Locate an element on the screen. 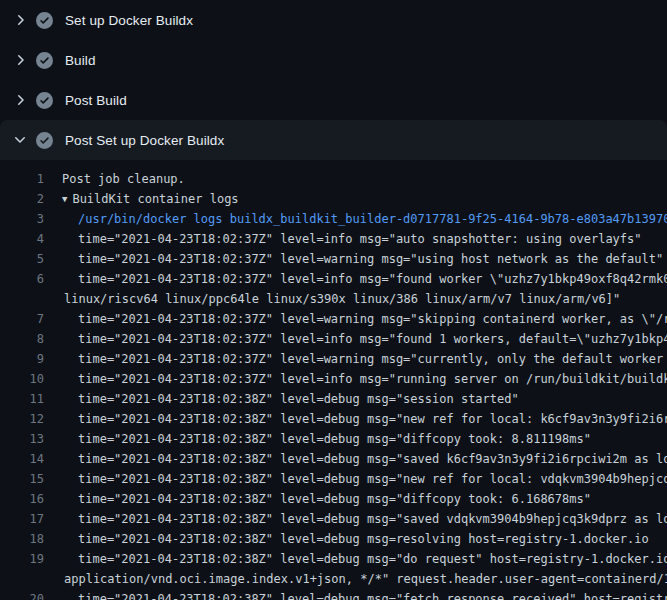 The image size is (667, 600). log-line: 16time="2021-04-23T18:02:38Z" level=debu… is located at coordinates (334, 499).